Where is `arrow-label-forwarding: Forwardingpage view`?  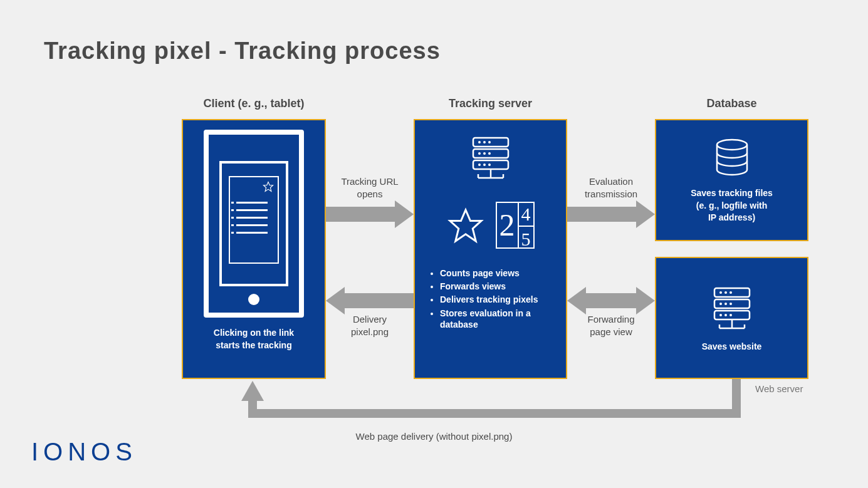 arrow-label-forwarding: Forwardingpage view is located at coordinates (611, 326).